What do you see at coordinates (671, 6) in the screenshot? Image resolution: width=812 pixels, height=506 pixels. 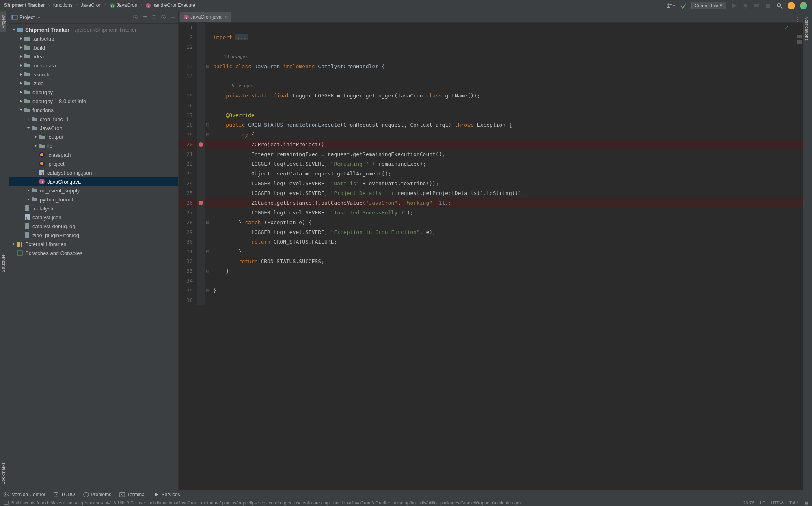 I see `users-dropdown-icon: ▾` at bounding box center [671, 6].